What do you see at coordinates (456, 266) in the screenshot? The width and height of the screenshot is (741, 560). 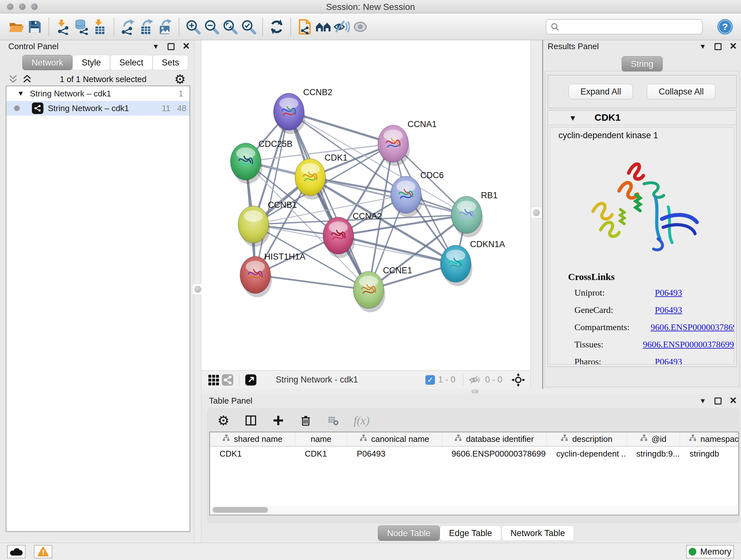 I see `network-node-CDKN1A` at bounding box center [456, 266].